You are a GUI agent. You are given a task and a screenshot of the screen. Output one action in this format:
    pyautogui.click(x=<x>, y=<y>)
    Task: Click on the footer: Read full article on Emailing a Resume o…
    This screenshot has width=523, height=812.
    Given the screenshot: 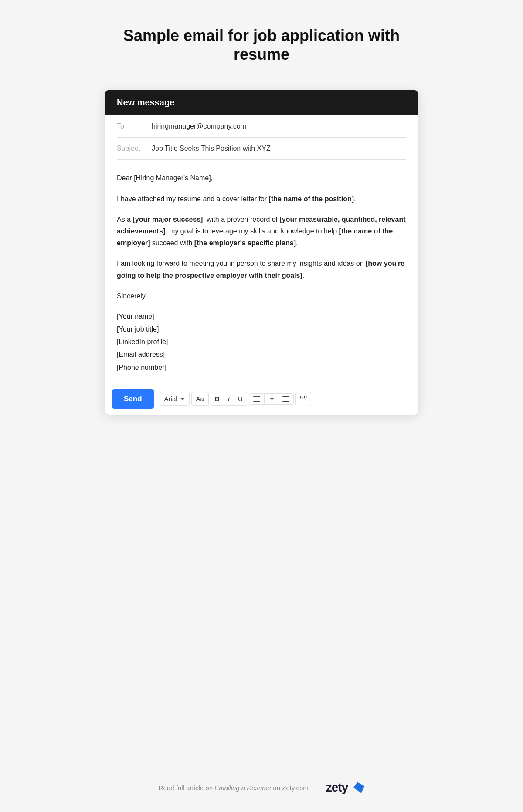 What is the action you would take?
    pyautogui.click(x=262, y=788)
    